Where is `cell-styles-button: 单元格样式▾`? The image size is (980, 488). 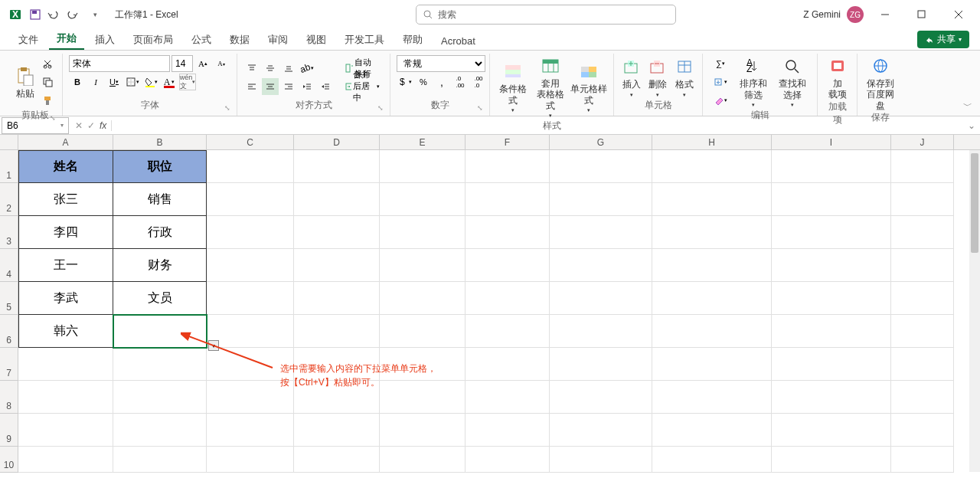 cell-styles-button: 单元格样式▾ is located at coordinates (589, 87).